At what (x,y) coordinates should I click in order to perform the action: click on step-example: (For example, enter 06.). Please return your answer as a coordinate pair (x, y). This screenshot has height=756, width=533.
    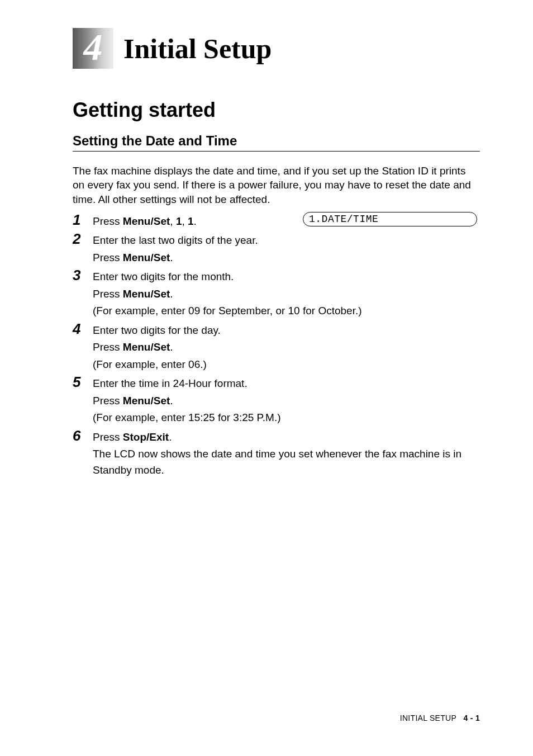
    Looking at the image, I should click on (286, 365).